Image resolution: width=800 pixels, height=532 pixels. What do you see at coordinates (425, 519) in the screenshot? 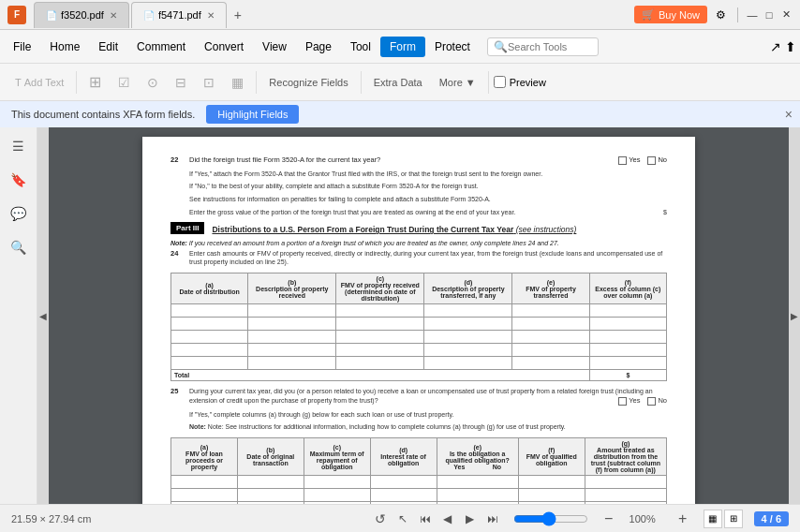
I see `first-page-button: ⏮` at bounding box center [425, 519].